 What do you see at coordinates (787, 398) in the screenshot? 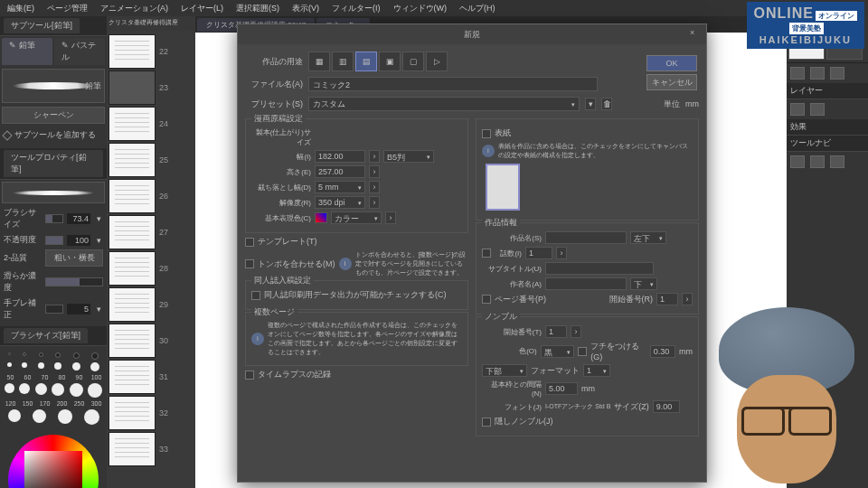
I see `presenter-overlay` at bounding box center [787, 398].